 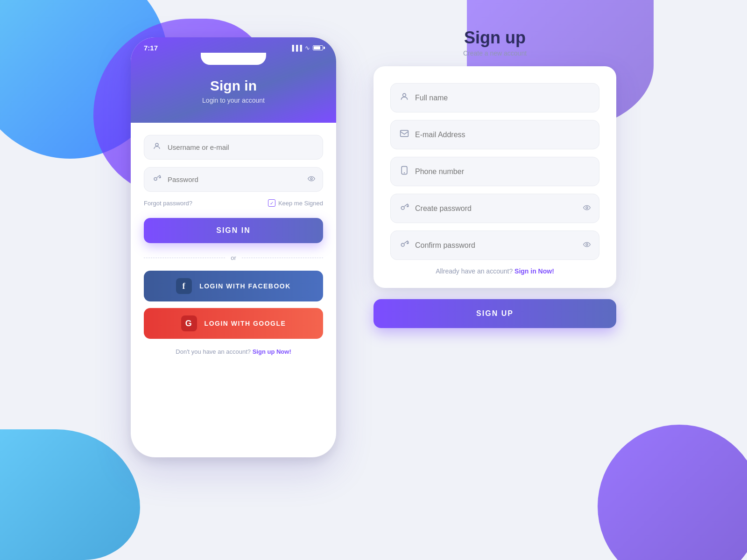 What do you see at coordinates (213, 352) in the screenshot?
I see `signin-footer-text: Don't you have an account?` at bounding box center [213, 352].